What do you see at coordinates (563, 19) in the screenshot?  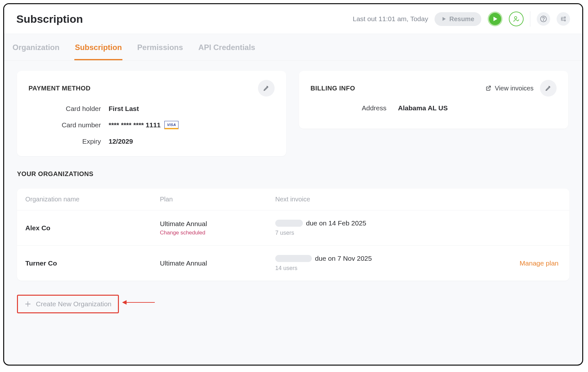 I see `settings-button` at bounding box center [563, 19].